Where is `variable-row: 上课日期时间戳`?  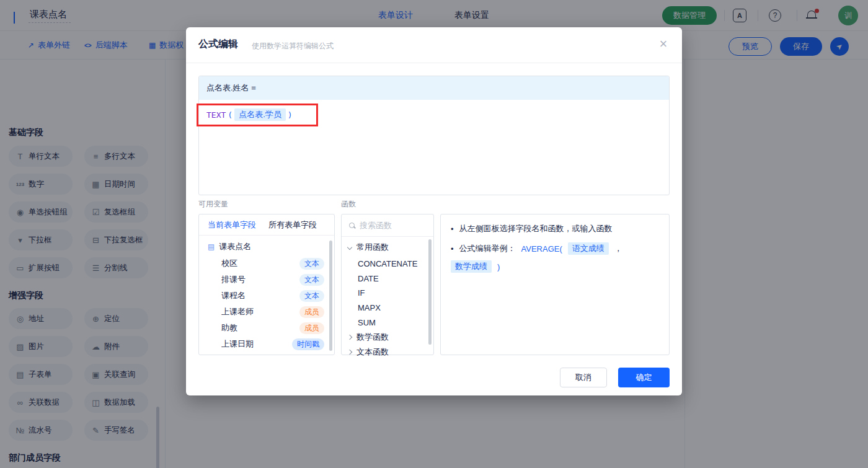 variable-row: 上课日期时间戳 is located at coordinates (267, 344).